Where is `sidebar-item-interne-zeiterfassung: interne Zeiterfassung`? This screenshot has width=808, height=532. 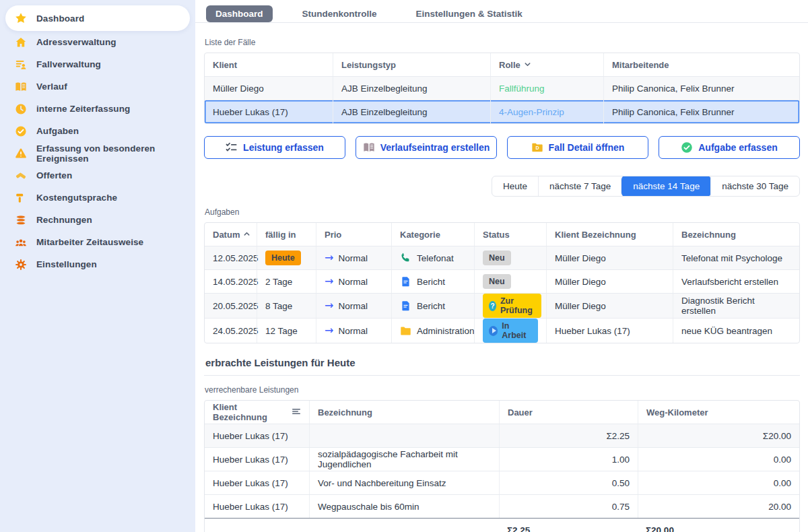
sidebar-item-interne-zeiterfassung: interne Zeiterfassung is located at coordinates (98, 109).